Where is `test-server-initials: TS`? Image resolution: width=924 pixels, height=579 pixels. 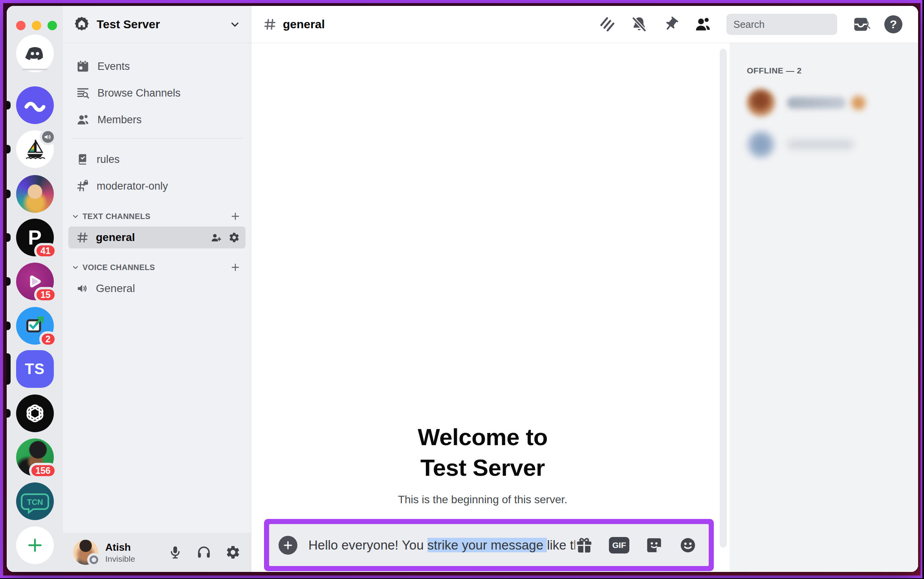 test-server-initials: TS is located at coordinates (35, 369).